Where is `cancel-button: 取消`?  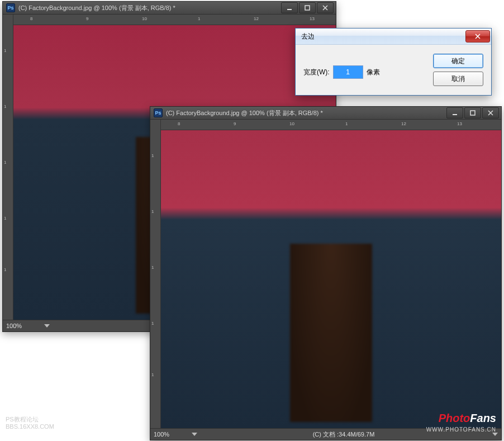 cancel-button: 取消 is located at coordinates (458, 79).